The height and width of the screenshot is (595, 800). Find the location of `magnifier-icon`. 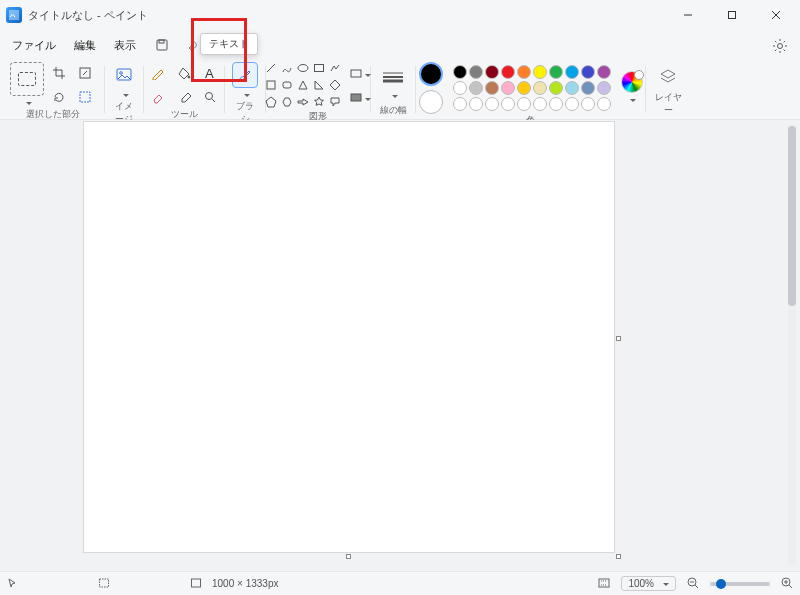

magnifier-icon is located at coordinates (210, 97).